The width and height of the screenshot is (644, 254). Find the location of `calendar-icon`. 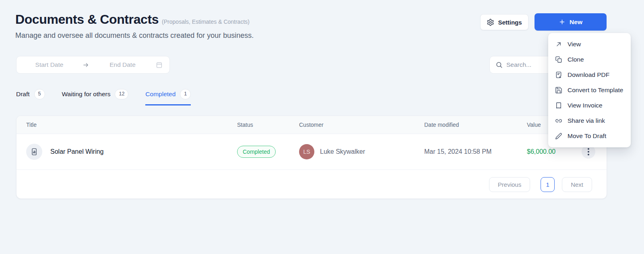

calendar-icon is located at coordinates (159, 65).